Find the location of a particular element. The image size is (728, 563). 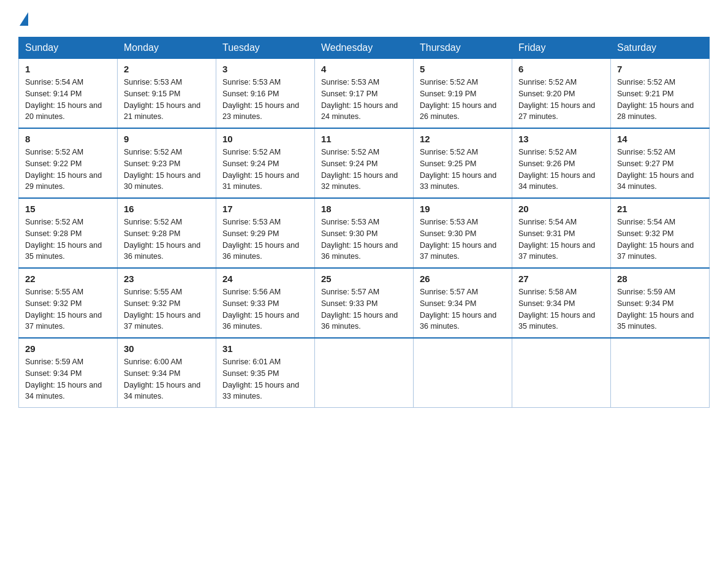

calendar-day-cell: 30Sunrise: 6:00 AMSunset: 9:34 PMDayligh… is located at coordinates (167, 373).